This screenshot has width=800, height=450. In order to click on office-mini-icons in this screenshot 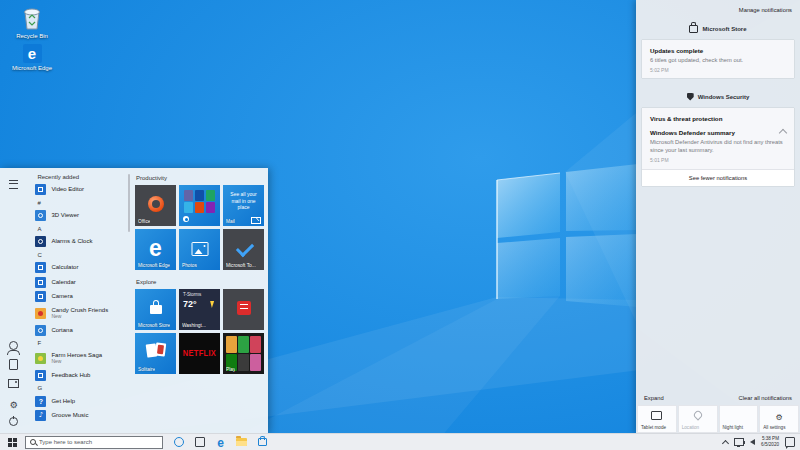, I will do `click(200, 202)`.